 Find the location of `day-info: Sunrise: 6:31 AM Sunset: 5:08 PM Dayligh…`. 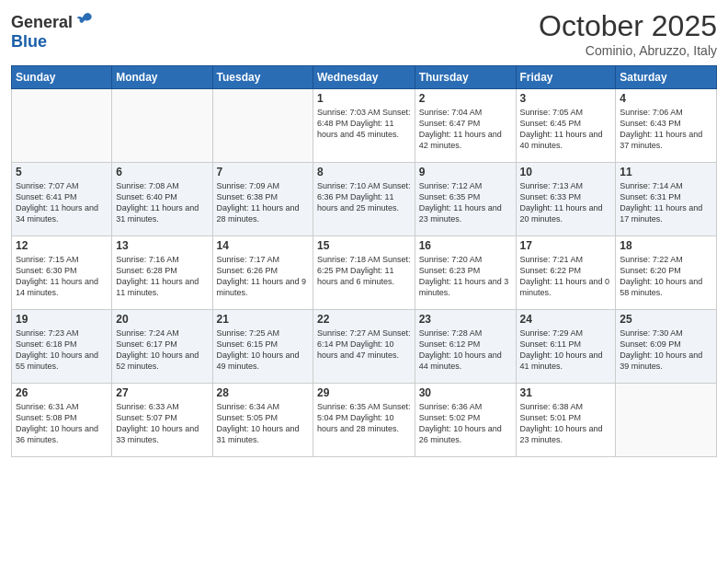

day-info: Sunrise: 6:31 AM Sunset: 5:08 PM Dayligh… is located at coordinates (62, 423).